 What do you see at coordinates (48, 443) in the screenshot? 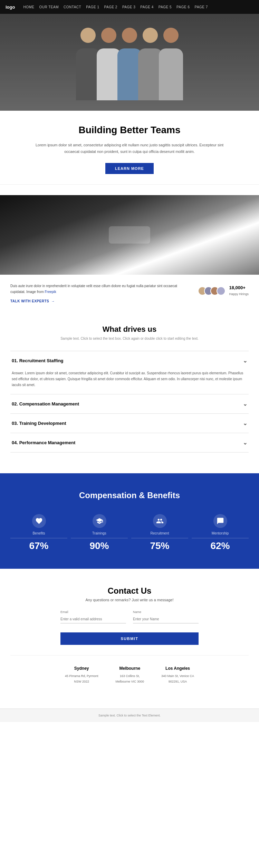
I see `accordion-title-3: Performance Management` at bounding box center [48, 443].